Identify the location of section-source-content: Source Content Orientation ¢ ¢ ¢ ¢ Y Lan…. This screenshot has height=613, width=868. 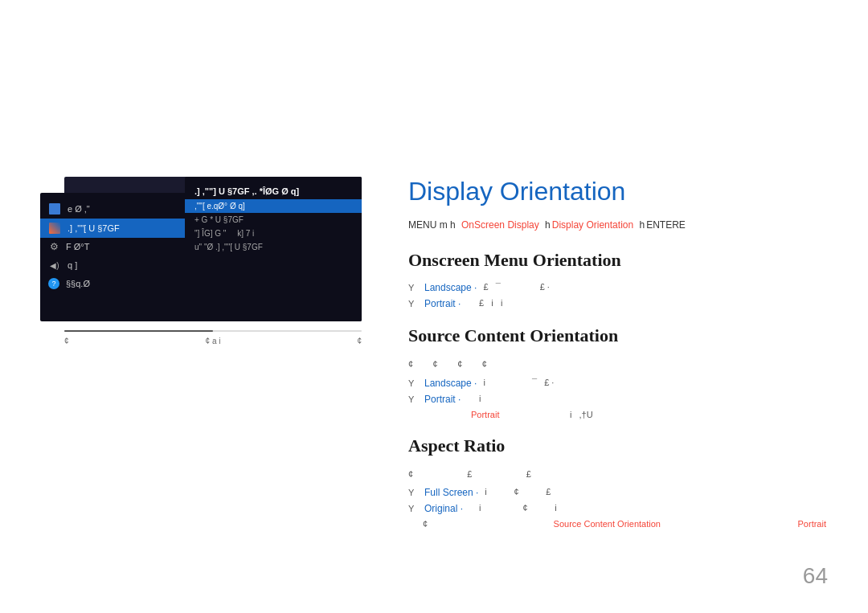
(617, 373).